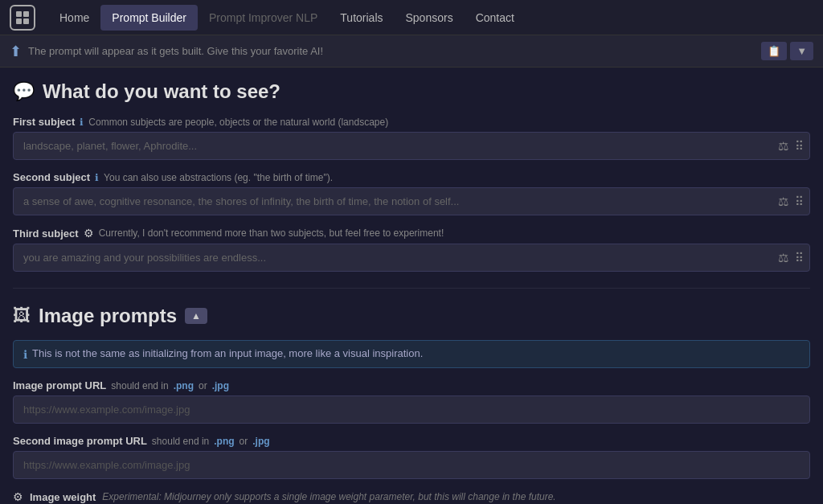 The height and width of the screenshot is (504, 823). What do you see at coordinates (412, 497) in the screenshot?
I see `image-weight-section: ⚙ Image weight Experimental: Midjourney …` at bounding box center [412, 497].